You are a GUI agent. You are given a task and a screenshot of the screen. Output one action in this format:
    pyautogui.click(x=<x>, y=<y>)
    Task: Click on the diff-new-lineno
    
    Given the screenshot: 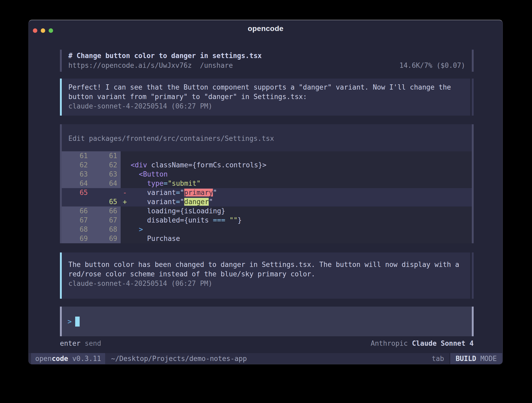 What is the action you would take?
    pyautogui.click(x=106, y=193)
    